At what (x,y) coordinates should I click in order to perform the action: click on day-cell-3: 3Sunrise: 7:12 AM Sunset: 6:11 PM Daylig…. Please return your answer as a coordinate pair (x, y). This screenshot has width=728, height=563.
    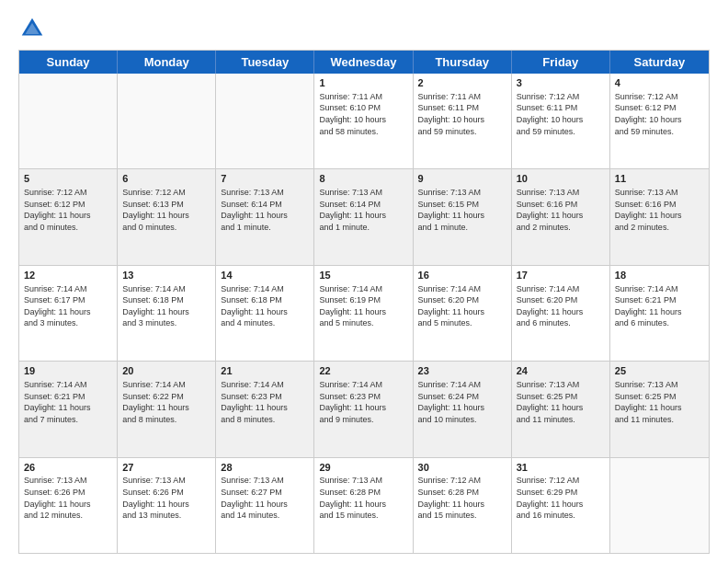
    Looking at the image, I should click on (561, 121).